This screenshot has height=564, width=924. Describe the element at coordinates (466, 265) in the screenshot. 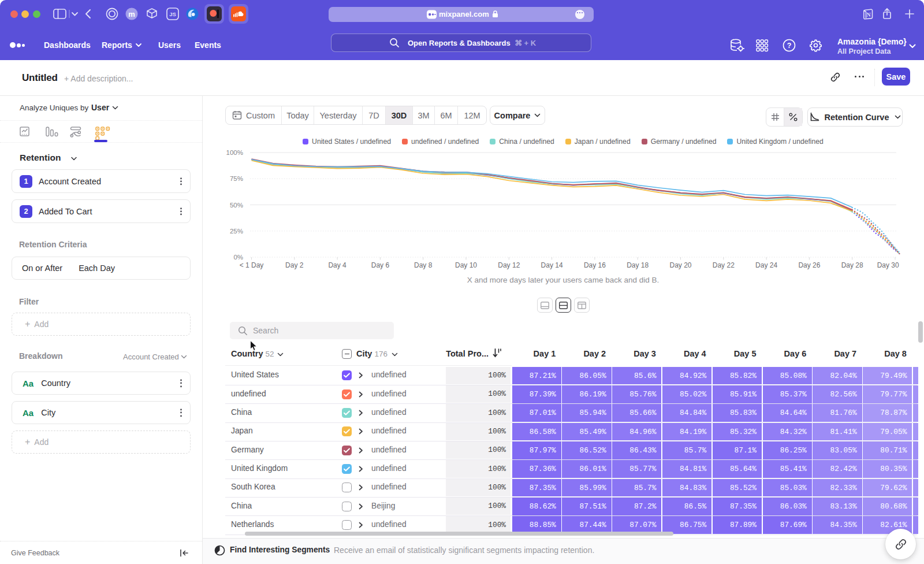

I see `svg-text: Day 10` at that location.